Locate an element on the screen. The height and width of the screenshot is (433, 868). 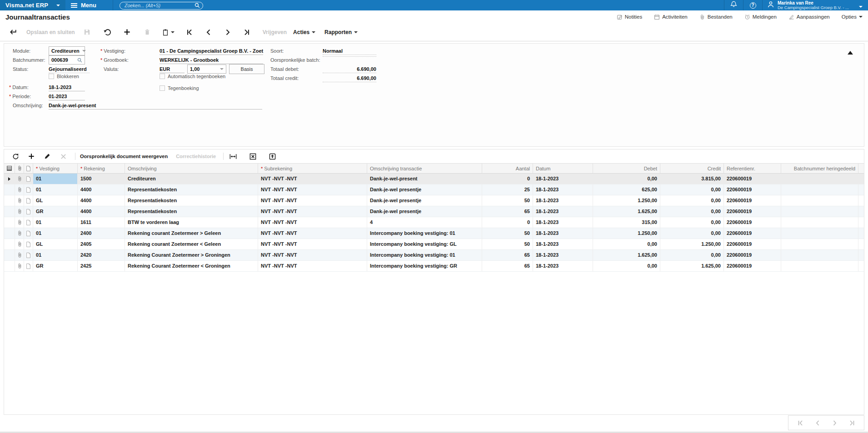
delete-button is located at coordinates (147, 32).